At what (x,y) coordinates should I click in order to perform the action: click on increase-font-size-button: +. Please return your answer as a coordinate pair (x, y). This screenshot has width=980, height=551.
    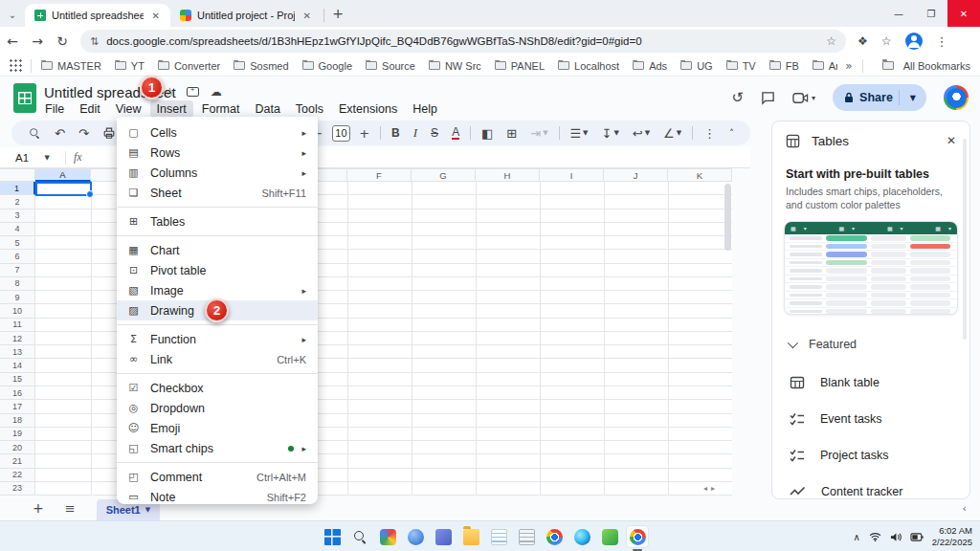
    Looking at the image, I should click on (364, 134).